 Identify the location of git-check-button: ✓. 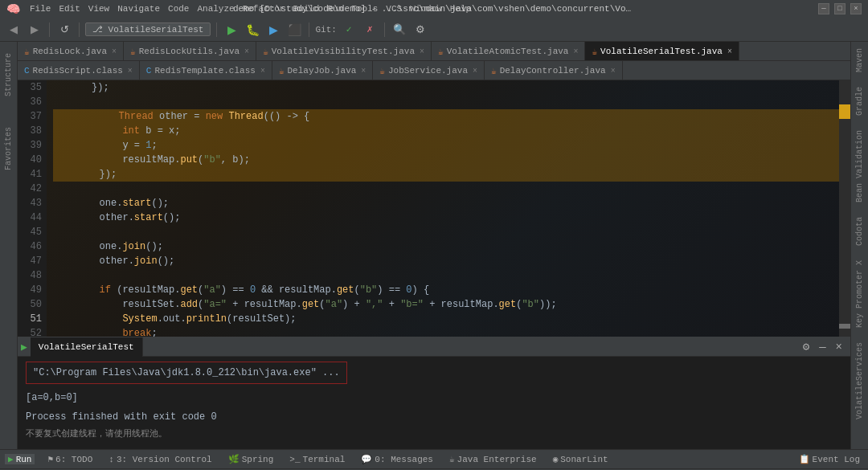
(349, 30).